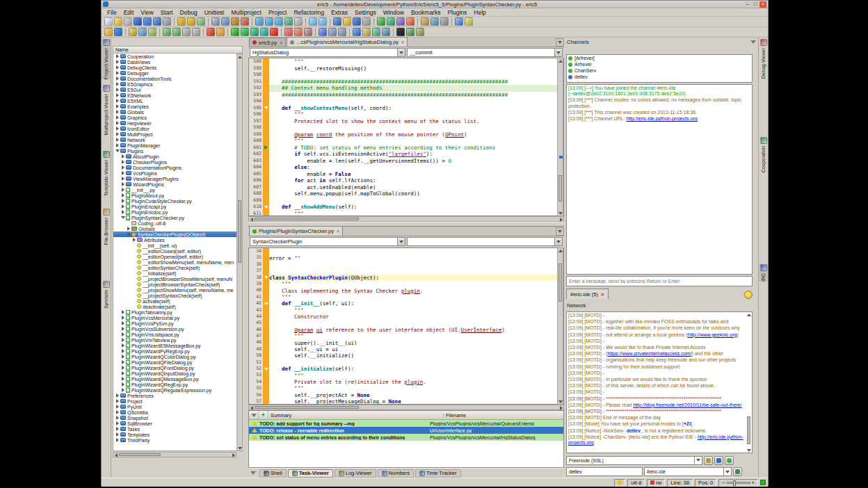 This screenshot has width=868, height=488. Describe the element at coordinates (167, 32) in the screenshot. I see `comment-icon` at that location.